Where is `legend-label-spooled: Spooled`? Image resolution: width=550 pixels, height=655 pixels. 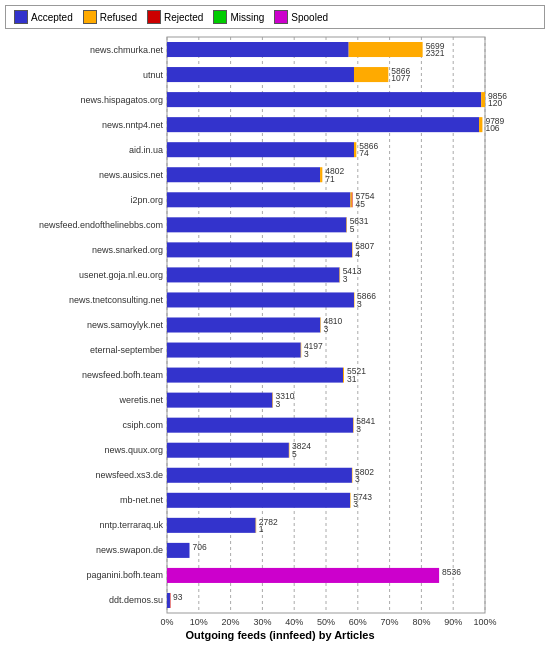
legend-label-spooled: Spooled is located at coordinates (310, 18).